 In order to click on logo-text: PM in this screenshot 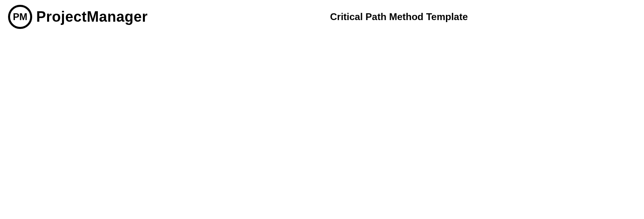, I will do `click(20, 17)`.